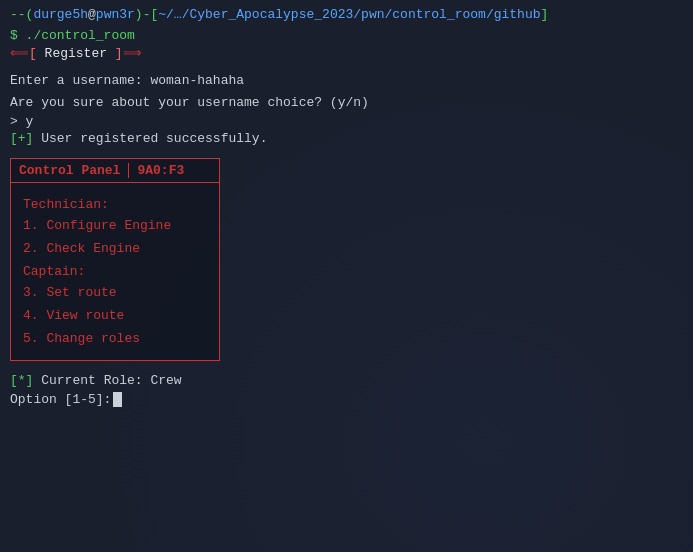  Describe the element at coordinates (115, 316) in the screenshot. I see `menu-item-4: 4. View route` at that location.